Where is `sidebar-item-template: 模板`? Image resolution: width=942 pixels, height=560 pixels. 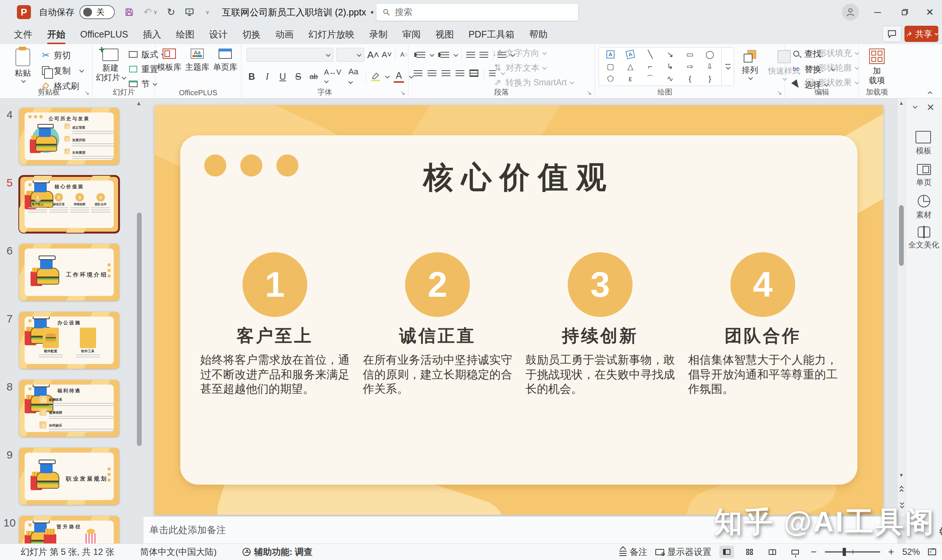
sidebar-item-template: 模板 is located at coordinates (924, 144).